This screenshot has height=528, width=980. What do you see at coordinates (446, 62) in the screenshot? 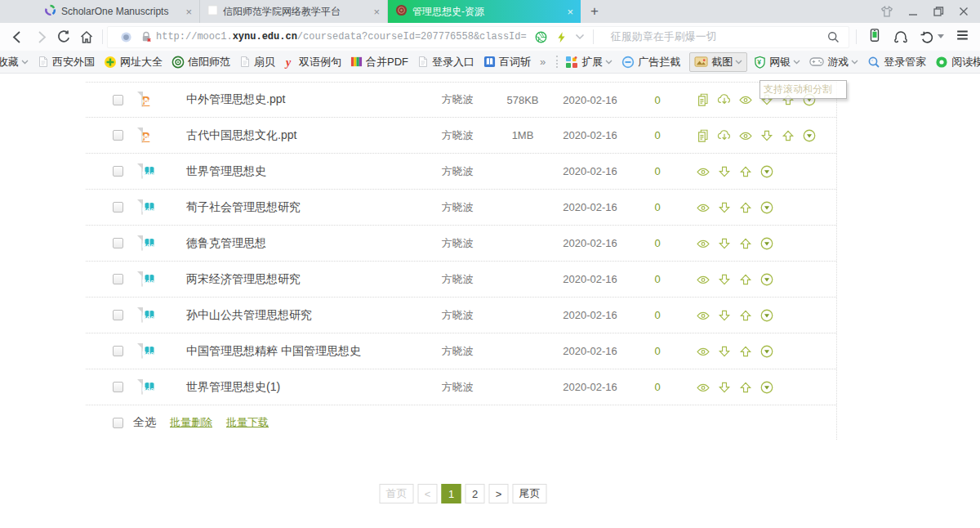
I see `bookmark-item: 登录入口` at bounding box center [446, 62].